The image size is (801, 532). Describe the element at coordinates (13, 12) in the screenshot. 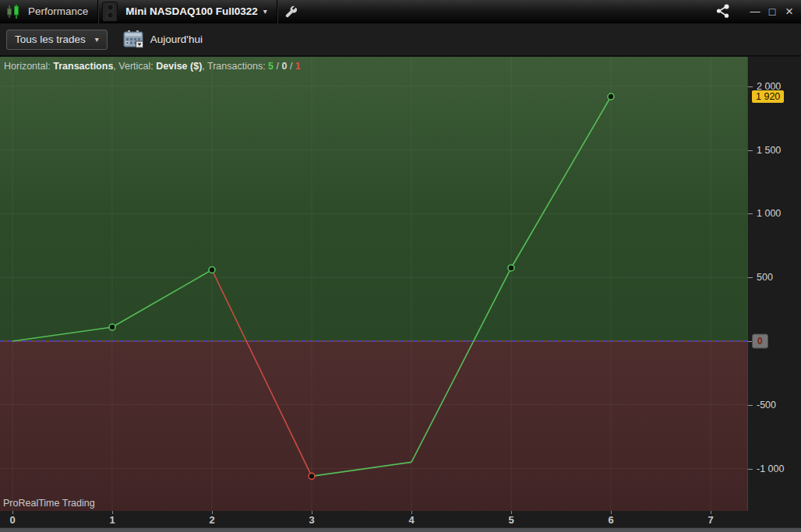

I see `candlestick-chart-icon` at that location.